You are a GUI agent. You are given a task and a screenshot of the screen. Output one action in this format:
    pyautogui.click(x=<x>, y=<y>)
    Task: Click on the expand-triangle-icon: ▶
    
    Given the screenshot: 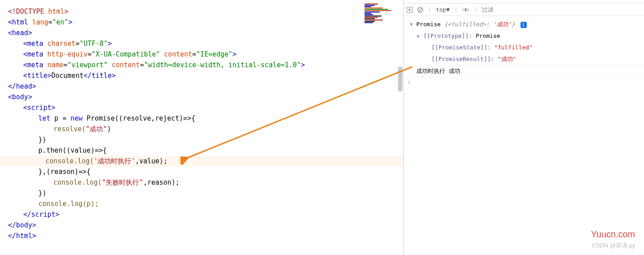 What is the action you would take?
    pyautogui.click(x=418, y=36)
    